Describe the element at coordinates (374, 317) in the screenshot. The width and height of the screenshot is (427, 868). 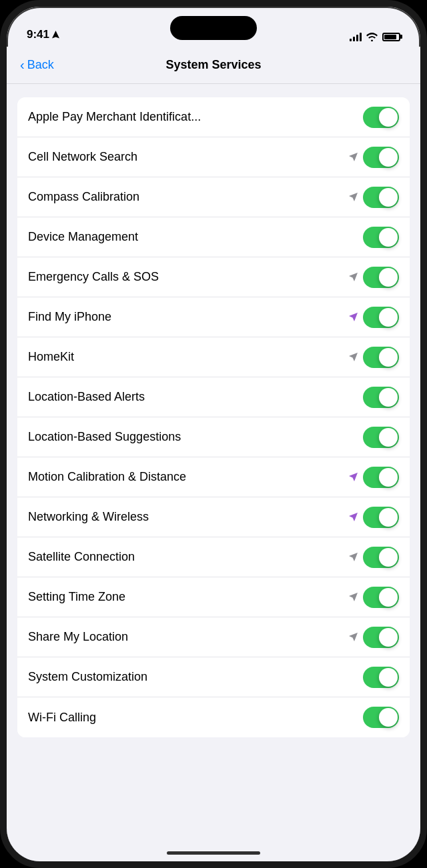
I see `row-icons-find-my` at that location.